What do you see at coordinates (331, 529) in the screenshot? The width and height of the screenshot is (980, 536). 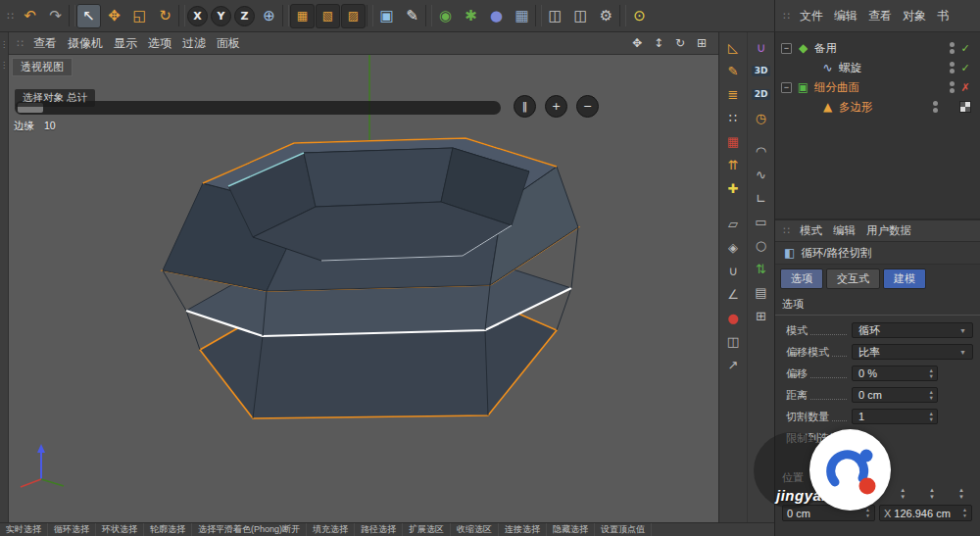 I see `selection-tool-item: 填充选择` at bounding box center [331, 529].